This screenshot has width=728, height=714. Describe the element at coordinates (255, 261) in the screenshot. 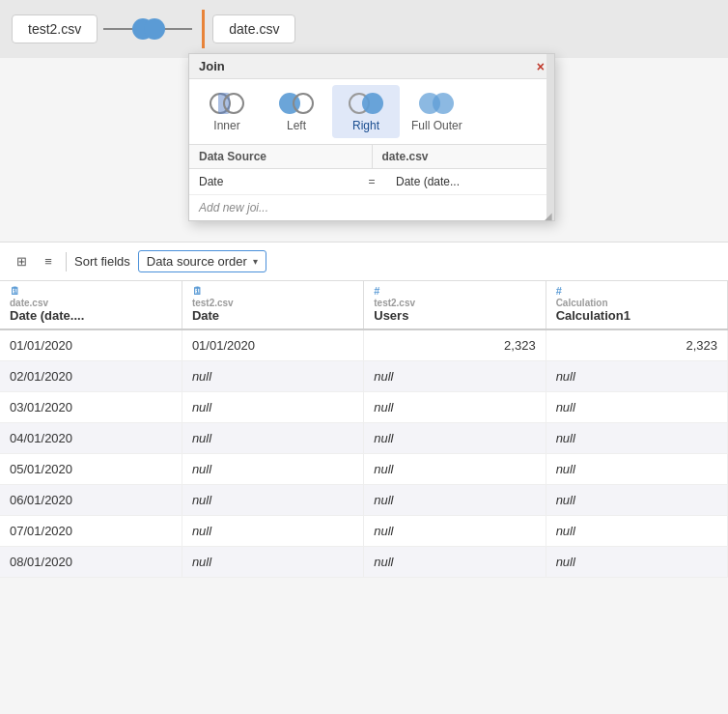

I see `chevron-down-icon: ▾` at that location.